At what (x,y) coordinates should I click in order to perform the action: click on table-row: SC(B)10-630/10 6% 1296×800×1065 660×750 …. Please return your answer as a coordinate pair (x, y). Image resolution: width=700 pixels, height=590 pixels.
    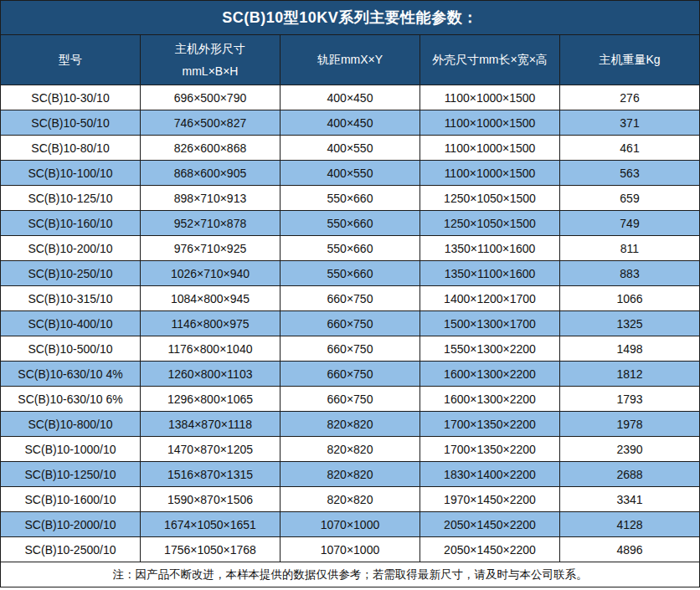
    Looking at the image, I should click on (350, 399).